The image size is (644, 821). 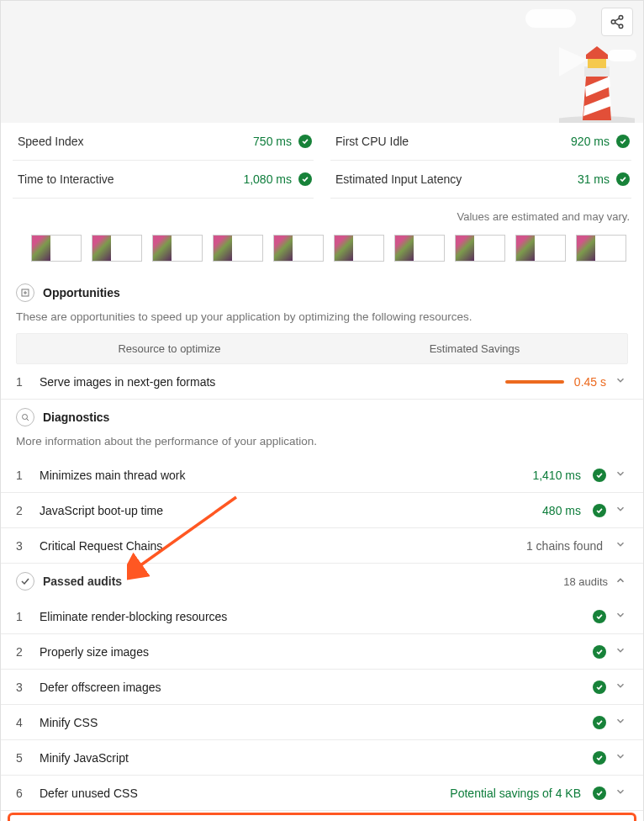 I want to click on passed-audit-row: 3 Defer offscreen images, so click(x=322, y=687).